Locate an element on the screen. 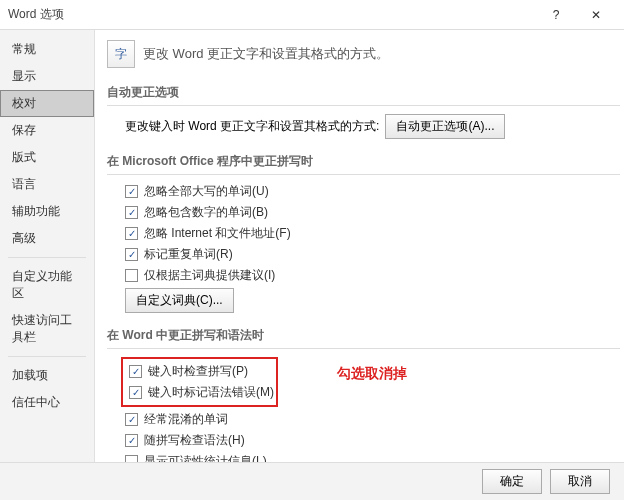  option-label: 经常混淆的单词 is located at coordinates (186, 420).